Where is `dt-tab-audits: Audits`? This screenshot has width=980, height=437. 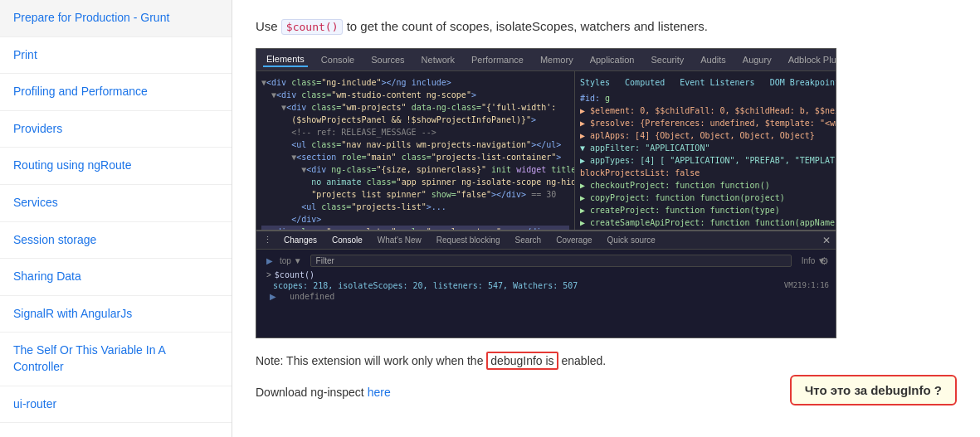 dt-tab-audits: Audits is located at coordinates (714, 60).